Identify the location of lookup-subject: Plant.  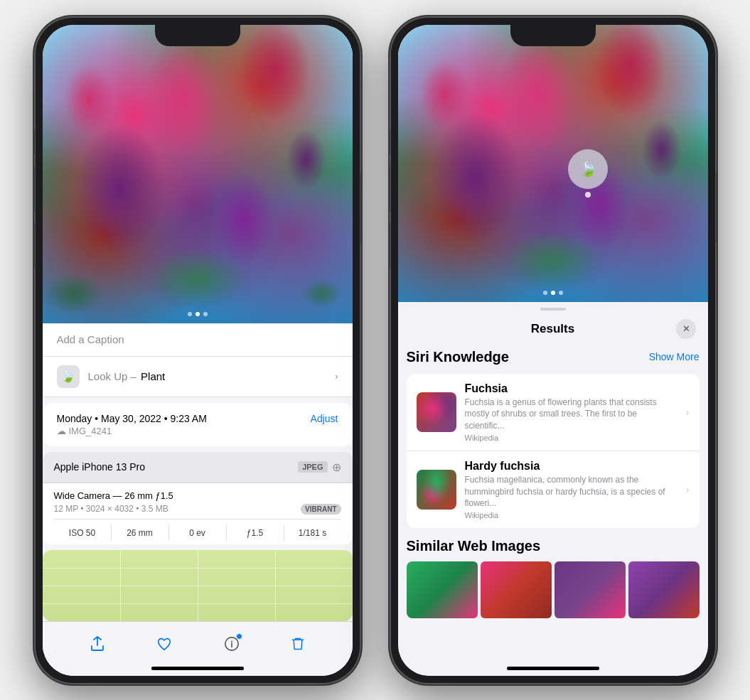
(153, 377).